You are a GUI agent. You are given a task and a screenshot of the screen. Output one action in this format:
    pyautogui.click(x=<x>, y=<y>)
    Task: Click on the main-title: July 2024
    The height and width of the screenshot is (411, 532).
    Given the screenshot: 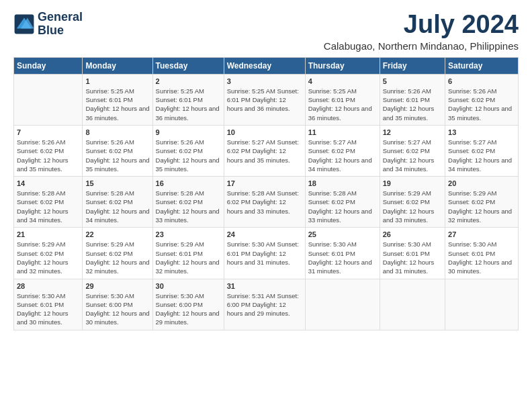 What is the action you would take?
    pyautogui.click(x=421, y=25)
    